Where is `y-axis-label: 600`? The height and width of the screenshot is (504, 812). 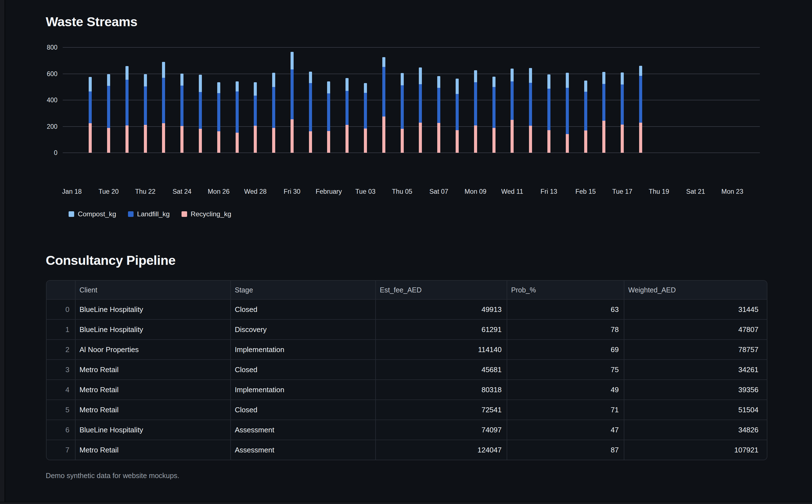
y-axis-label: 600 is located at coordinates (42, 74).